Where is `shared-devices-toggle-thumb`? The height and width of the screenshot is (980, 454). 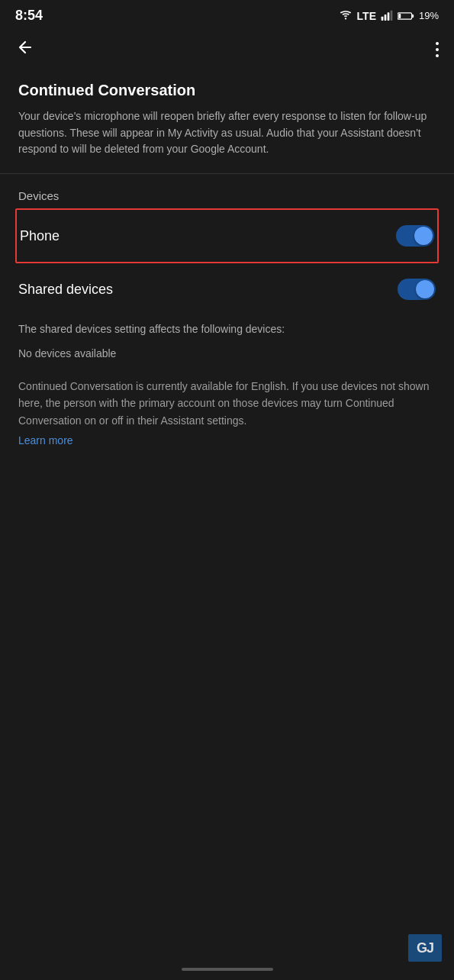 shared-devices-toggle-thumb is located at coordinates (425, 289).